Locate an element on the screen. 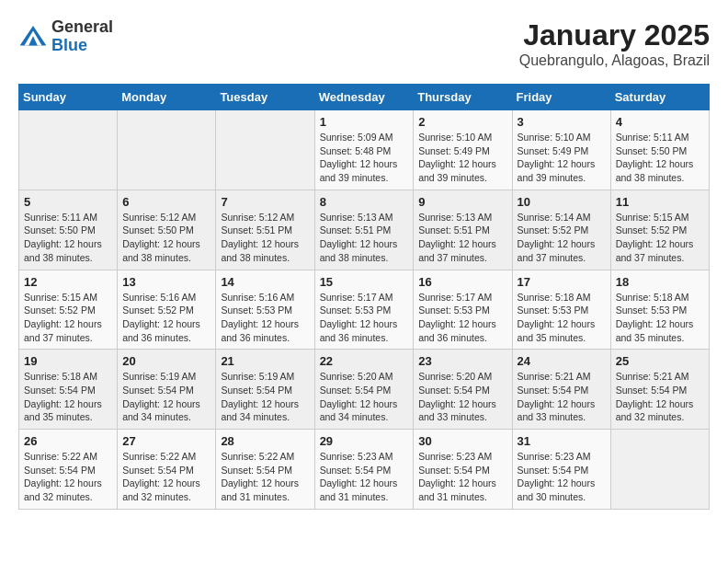  day-of-week-header: Saturday is located at coordinates (660, 98).